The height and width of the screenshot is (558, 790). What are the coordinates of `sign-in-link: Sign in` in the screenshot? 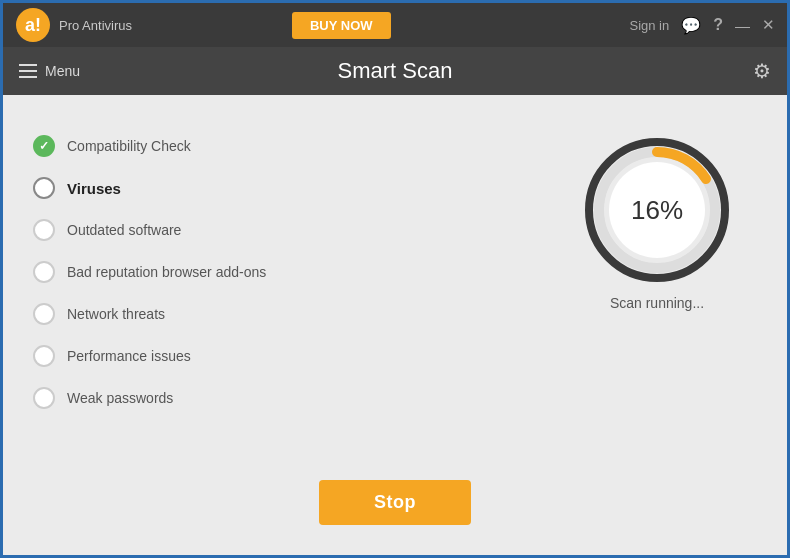 It's located at (649, 26).